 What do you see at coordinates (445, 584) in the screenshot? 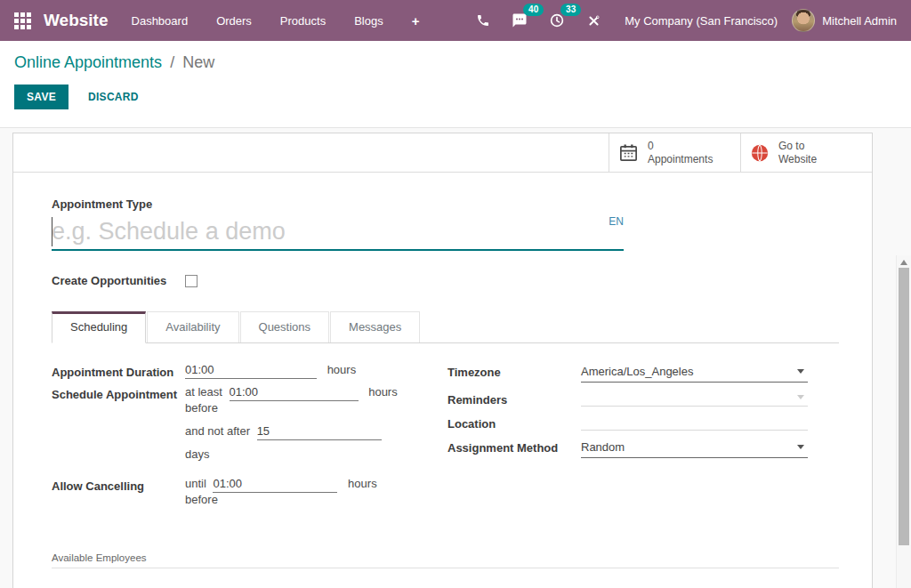
I see `employees-table: Employee Name Working Hours ⋮ Add a line` at bounding box center [445, 584].